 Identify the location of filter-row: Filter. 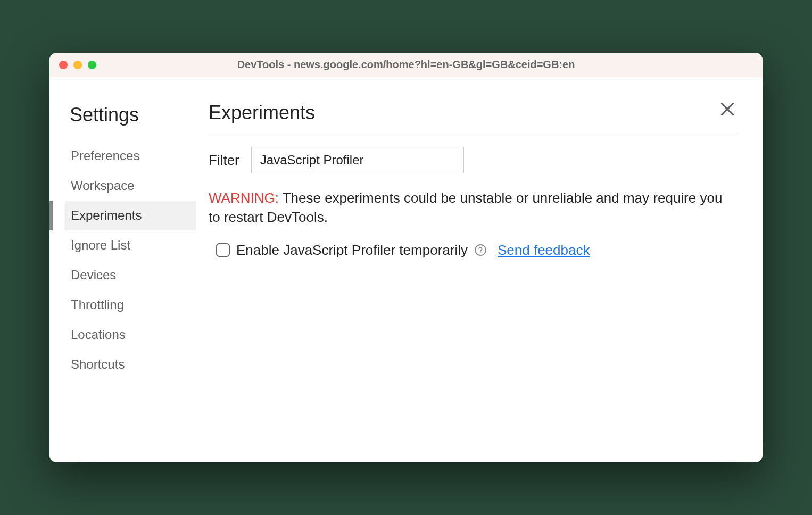
(473, 160).